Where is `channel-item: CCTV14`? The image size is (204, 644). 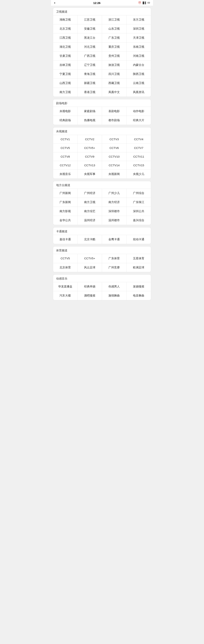 channel-item: CCTV14 is located at coordinates (114, 166).